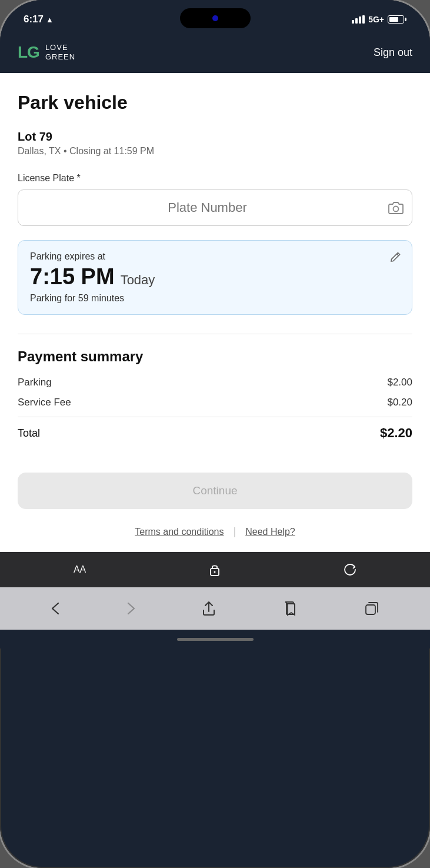  What do you see at coordinates (400, 403) in the screenshot?
I see `service-fee-amount: $0.20` at bounding box center [400, 403].